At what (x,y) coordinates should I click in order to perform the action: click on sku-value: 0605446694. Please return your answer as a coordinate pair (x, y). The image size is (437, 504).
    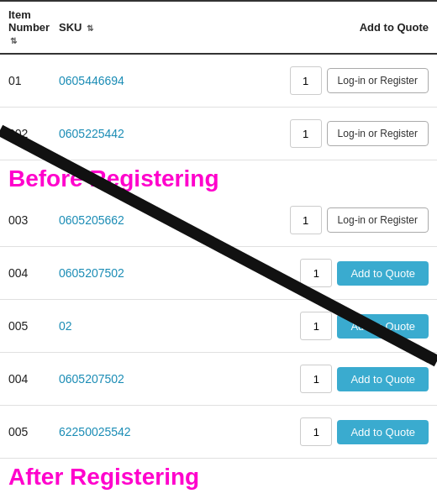
    Looking at the image, I should click on (168, 81).